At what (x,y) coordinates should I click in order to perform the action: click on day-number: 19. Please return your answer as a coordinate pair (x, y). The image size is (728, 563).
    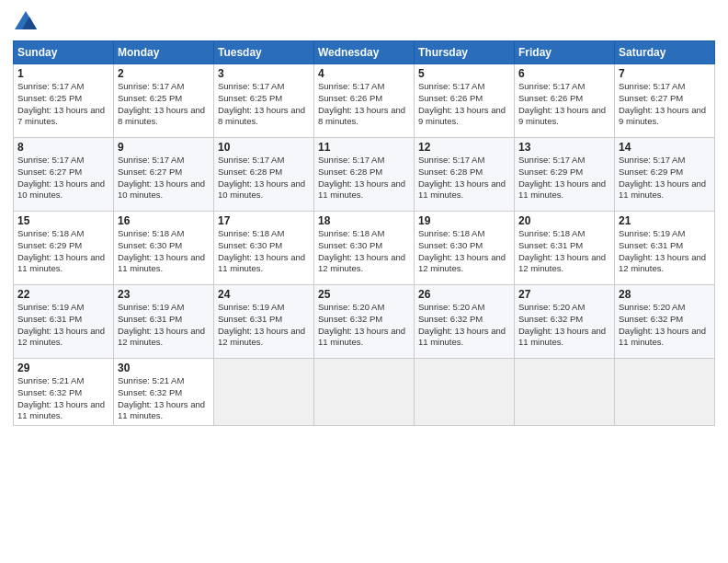
    Looking at the image, I should click on (464, 221).